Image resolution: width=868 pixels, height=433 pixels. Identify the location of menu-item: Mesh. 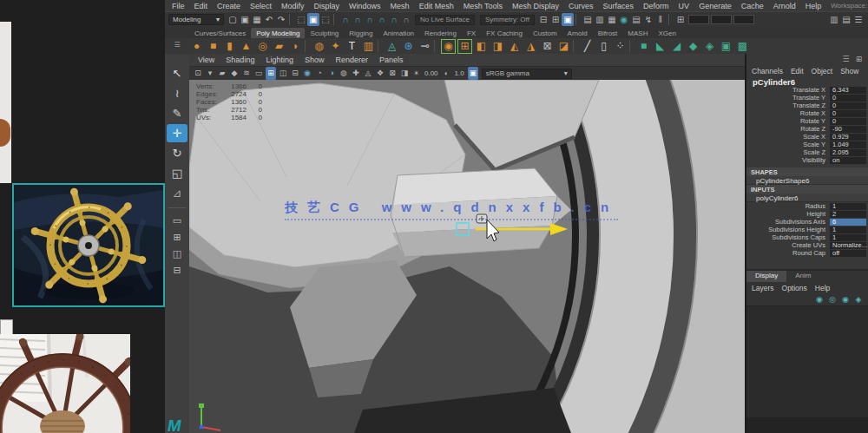
(400, 6).